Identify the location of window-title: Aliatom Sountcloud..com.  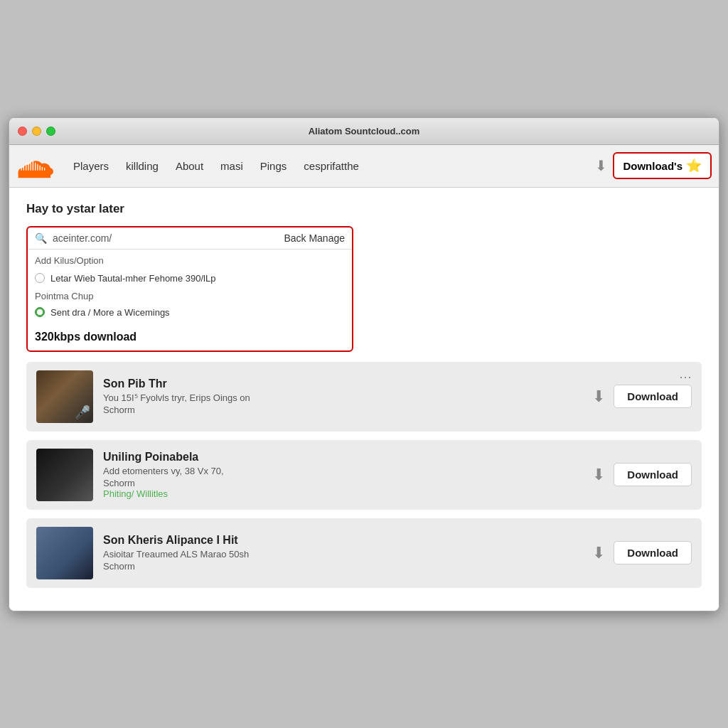
(364, 131).